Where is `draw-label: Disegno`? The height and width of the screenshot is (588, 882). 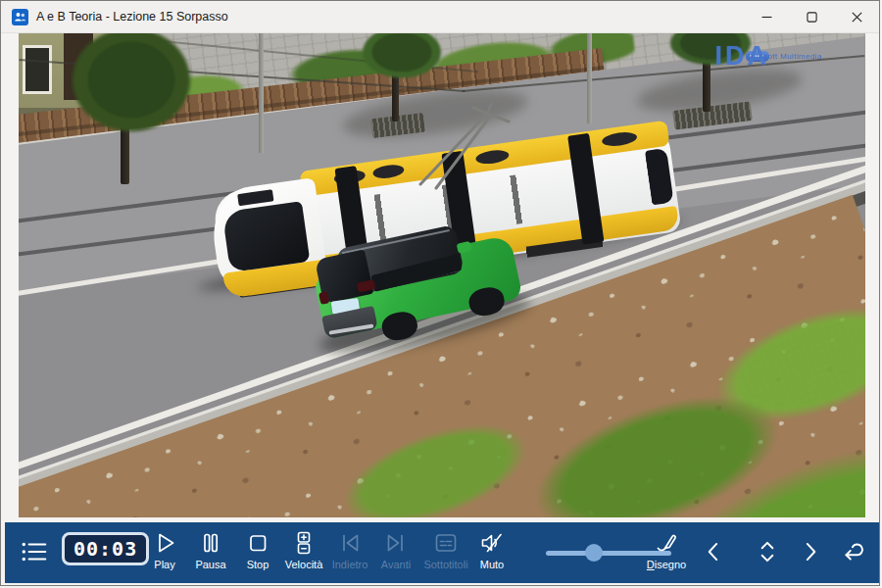
draw-label: Disegno is located at coordinates (666, 564).